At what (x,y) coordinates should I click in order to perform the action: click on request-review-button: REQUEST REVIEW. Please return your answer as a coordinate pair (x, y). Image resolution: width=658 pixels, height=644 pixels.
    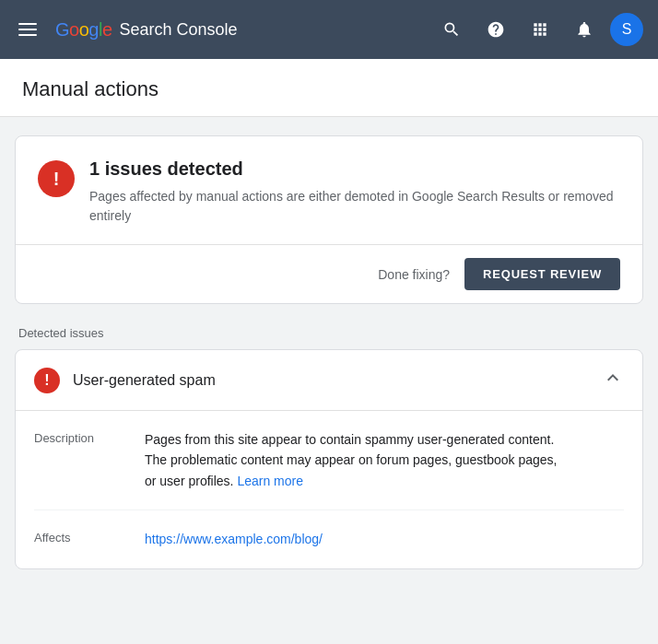
    Looking at the image, I should click on (542, 275).